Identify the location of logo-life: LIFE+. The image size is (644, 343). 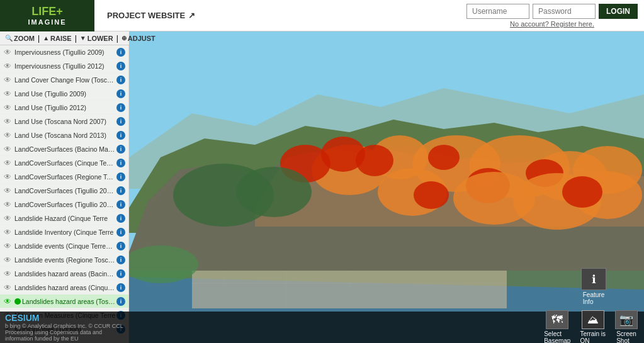
(47, 11).